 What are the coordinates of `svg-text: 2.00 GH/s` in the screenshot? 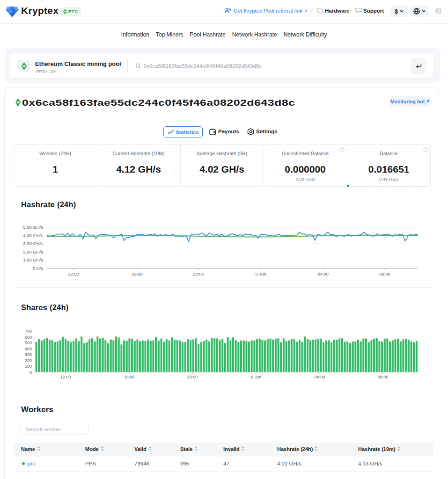 It's located at (33, 252).